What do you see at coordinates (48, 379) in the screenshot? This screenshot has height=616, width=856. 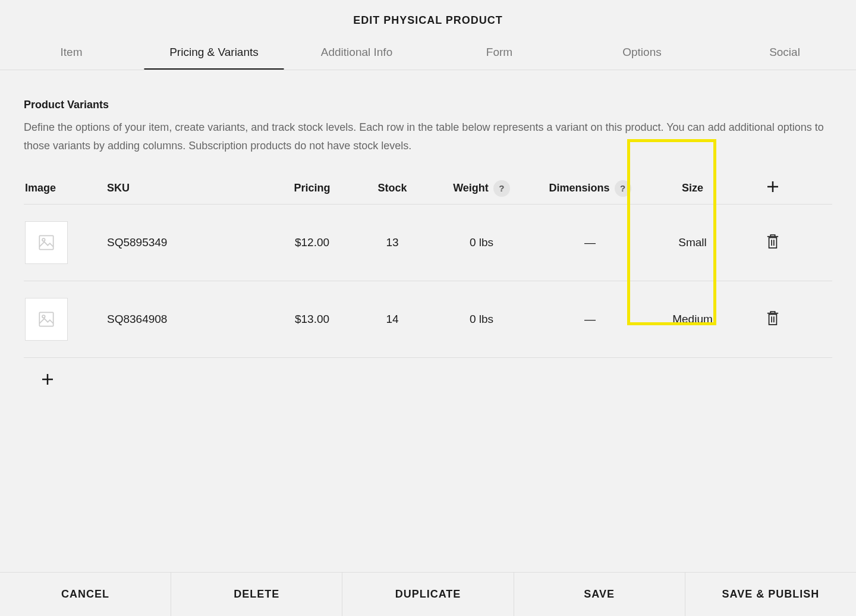 I see `add-row-button` at bounding box center [48, 379].